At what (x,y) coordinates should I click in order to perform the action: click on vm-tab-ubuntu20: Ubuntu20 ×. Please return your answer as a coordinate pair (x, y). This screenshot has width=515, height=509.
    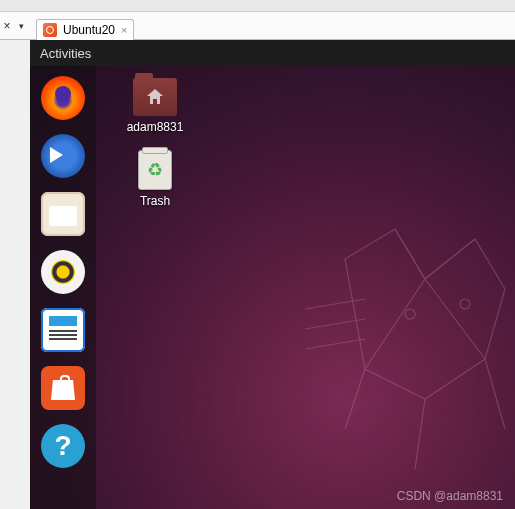
    Looking at the image, I should click on (85, 30).